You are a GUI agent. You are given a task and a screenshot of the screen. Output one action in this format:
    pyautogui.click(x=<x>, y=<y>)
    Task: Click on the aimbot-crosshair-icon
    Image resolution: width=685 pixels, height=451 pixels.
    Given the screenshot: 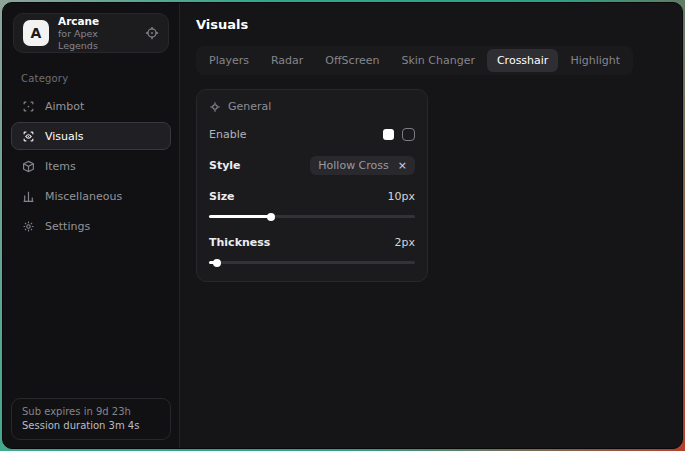 What is the action you would take?
    pyautogui.click(x=28, y=106)
    